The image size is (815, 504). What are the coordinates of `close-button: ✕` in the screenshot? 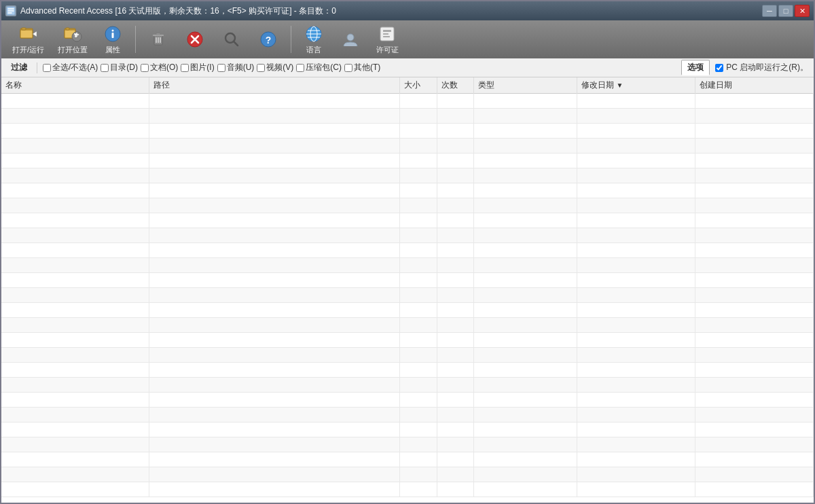 It's located at (802, 11).